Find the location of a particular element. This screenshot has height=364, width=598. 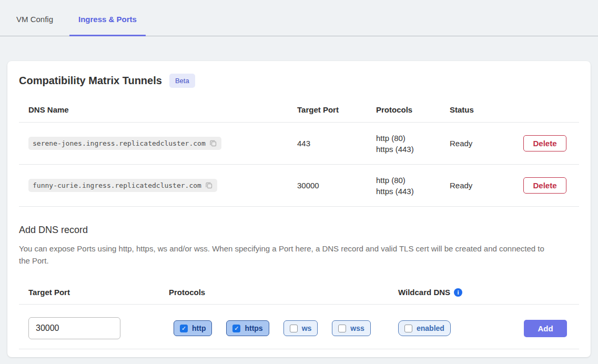

protocol-checkbox-group: http https ws wss is located at coordinates (286, 328).